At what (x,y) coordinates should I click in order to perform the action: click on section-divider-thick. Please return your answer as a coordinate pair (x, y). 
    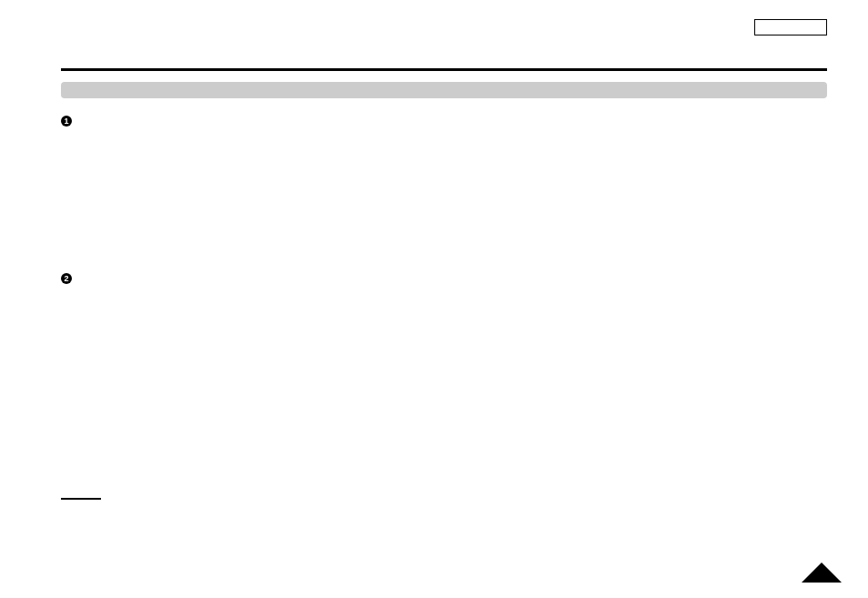
    Looking at the image, I should click on (444, 69).